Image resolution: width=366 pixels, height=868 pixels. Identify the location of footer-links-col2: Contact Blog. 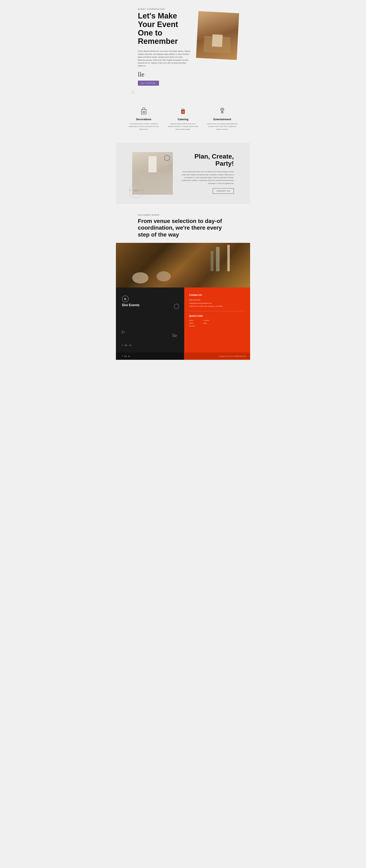
(206, 323).